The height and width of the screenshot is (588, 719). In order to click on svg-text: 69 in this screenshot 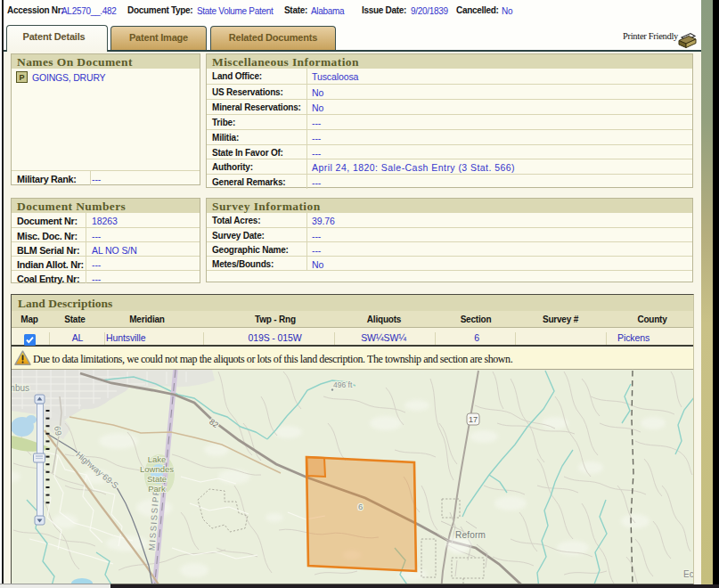, I will do `click(59, 431)`.